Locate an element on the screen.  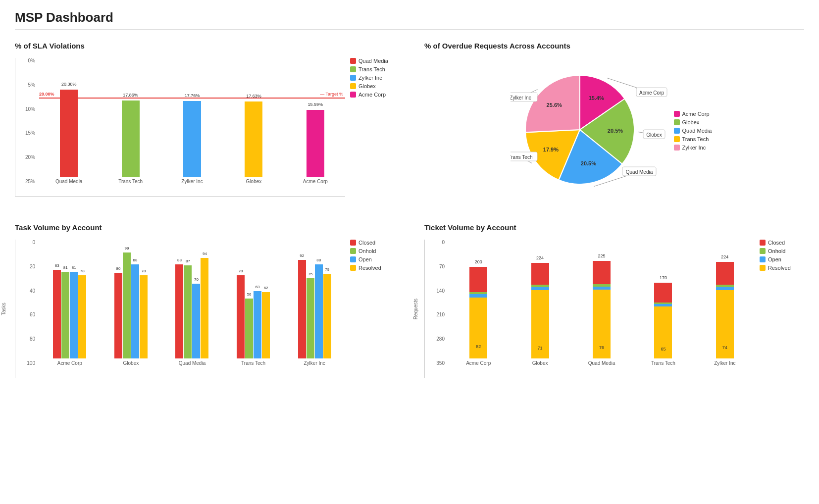
ticket-volume-chart: Ticket Volume by Account 350280210140700… is located at coordinates (614, 301).